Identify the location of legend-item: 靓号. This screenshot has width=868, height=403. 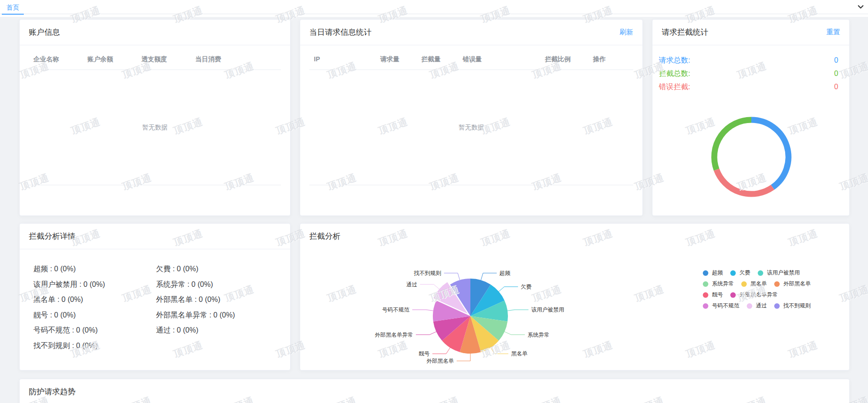
(713, 295).